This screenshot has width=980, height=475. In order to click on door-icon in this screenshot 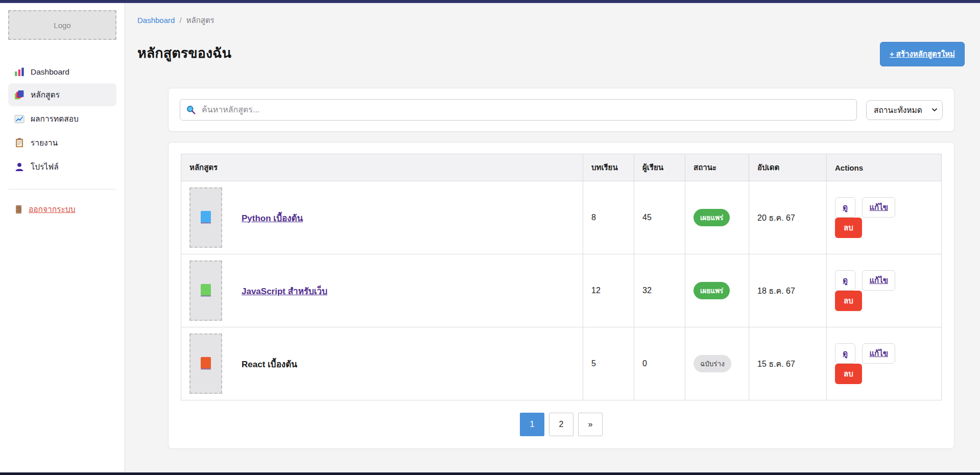, I will do `click(19, 209)`.